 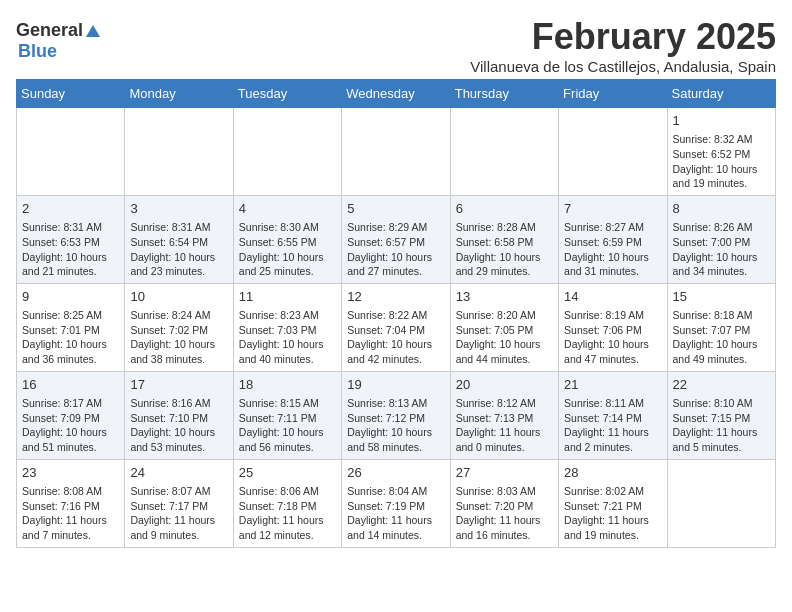 What do you see at coordinates (169, 330) in the screenshot?
I see `sunset-text: Sunset: 7:02 PM` at bounding box center [169, 330].